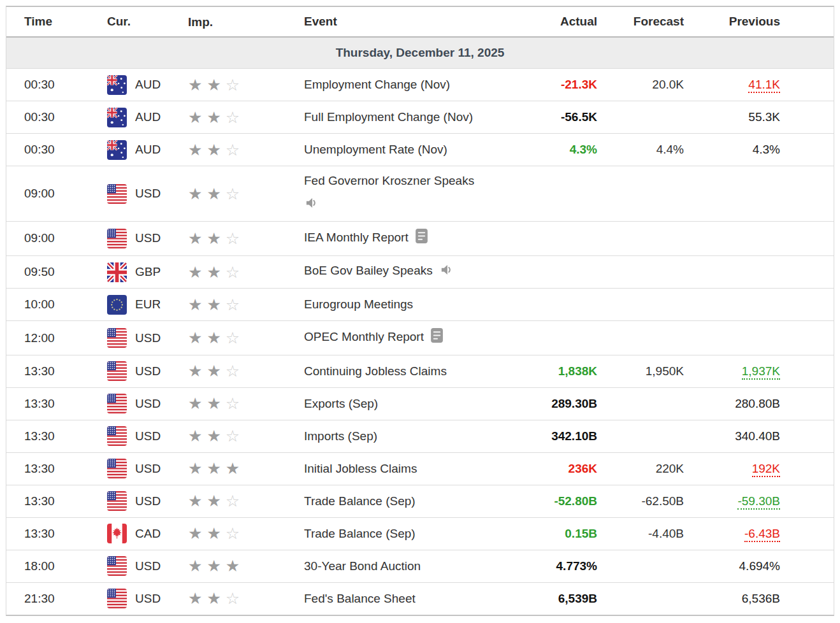  What do you see at coordinates (560, 371) in the screenshot?
I see `actual-value: 1,838K` at bounding box center [560, 371].